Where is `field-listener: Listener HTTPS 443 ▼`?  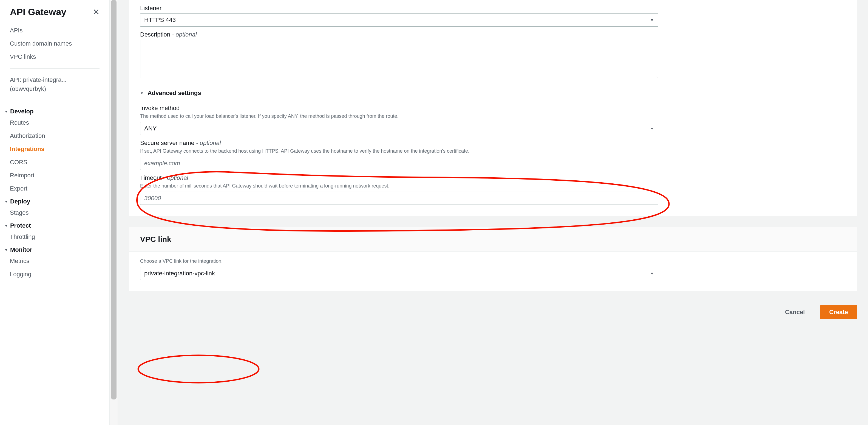
field-listener: Listener HTTPS 443 ▼ is located at coordinates (493, 16).